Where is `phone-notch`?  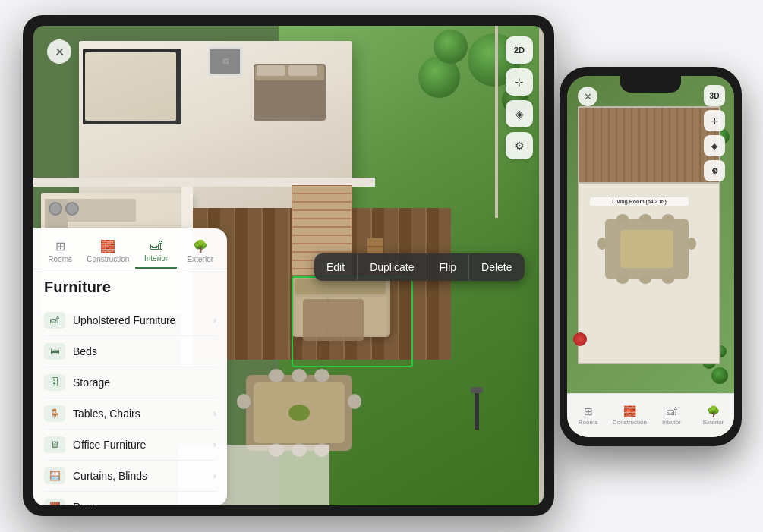
phone-notch is located at coordinates (651, 84).